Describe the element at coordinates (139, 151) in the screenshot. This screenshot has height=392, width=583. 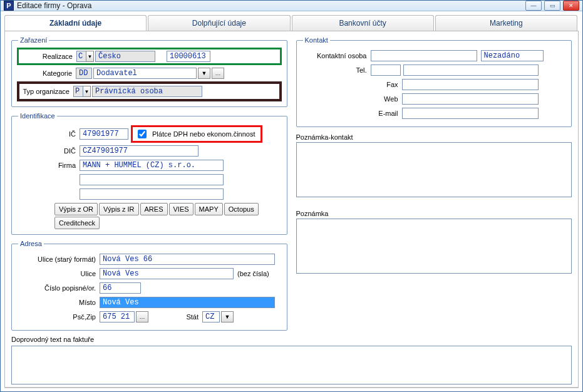
I see `dic-input` at that location.